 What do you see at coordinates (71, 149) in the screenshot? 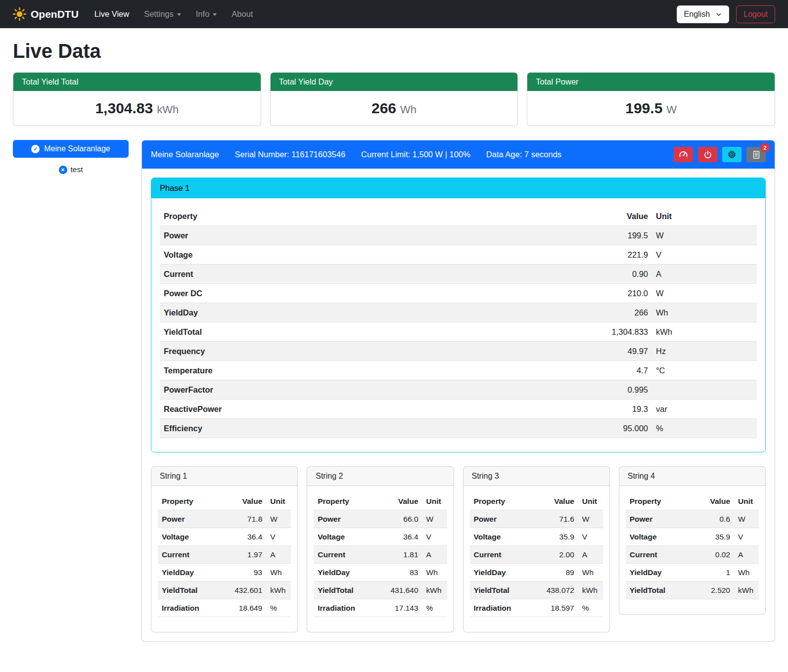
I see `sidebar-item-meine-solaranlage: ✓ Meine Solaranlage` at bounding box center [71, 149].